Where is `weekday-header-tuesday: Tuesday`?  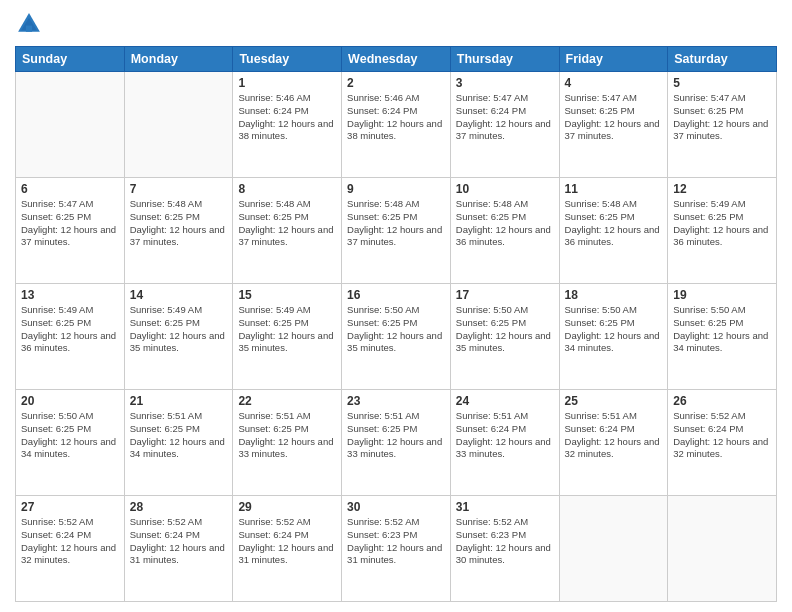
weekday-header-tuesday: Tuesday is located at coordinates (288, 60).